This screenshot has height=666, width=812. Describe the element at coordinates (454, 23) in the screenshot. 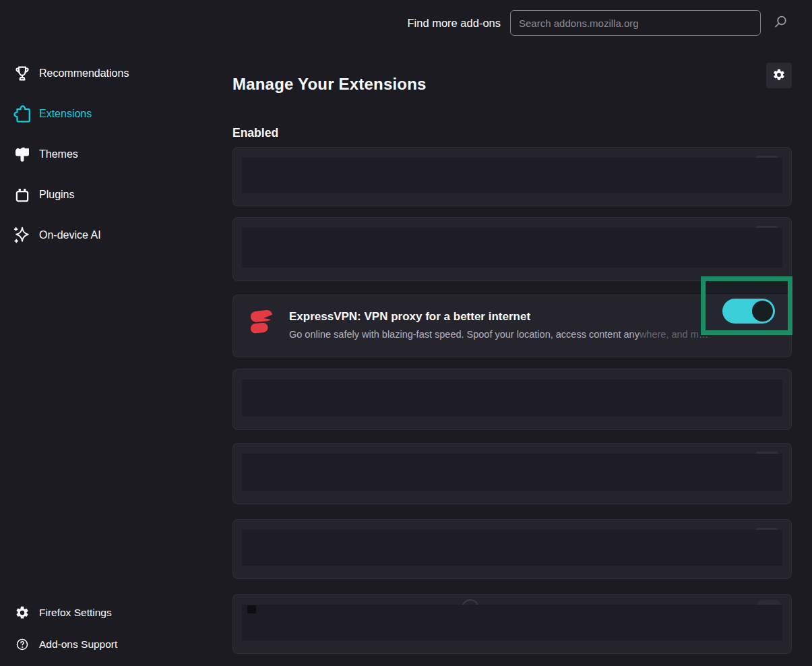

I see `find-more-addons-label: Find more add-ons` at that location.